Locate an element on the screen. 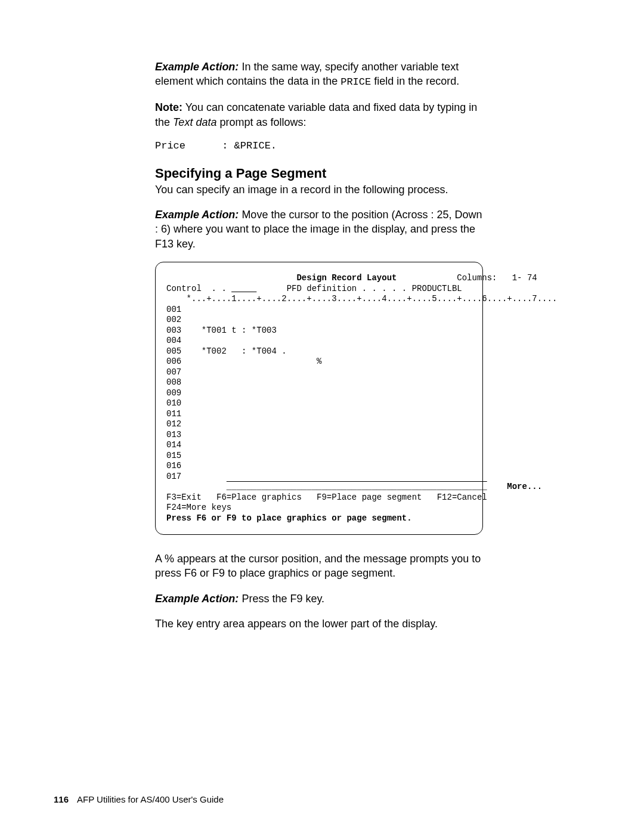  function-keys-1: F3=Exit F6=Place graphics F9=Place page … is located at coordinates (327, 497).